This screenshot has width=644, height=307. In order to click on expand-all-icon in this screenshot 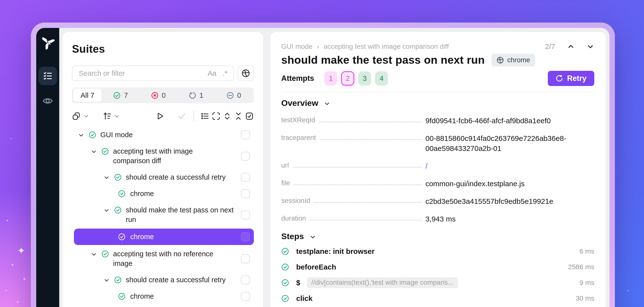, I will do `click(227, 116)`.